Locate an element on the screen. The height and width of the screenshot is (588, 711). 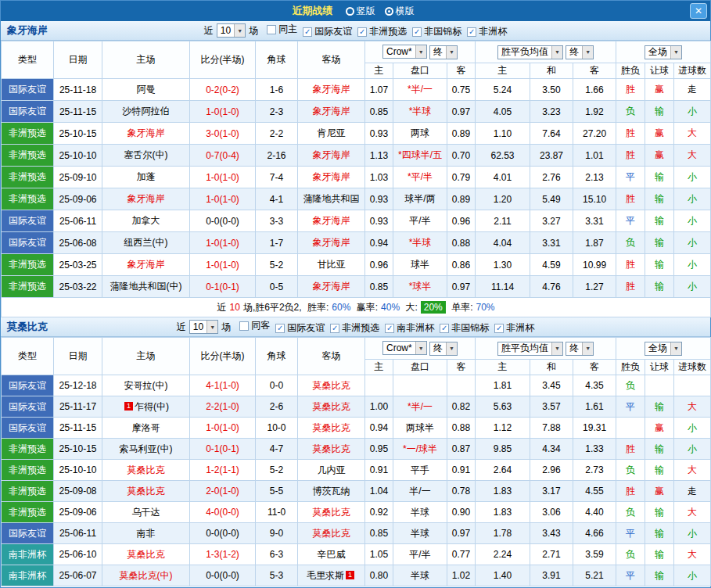
result-goals: 小 is located at coordinates (693, 243).